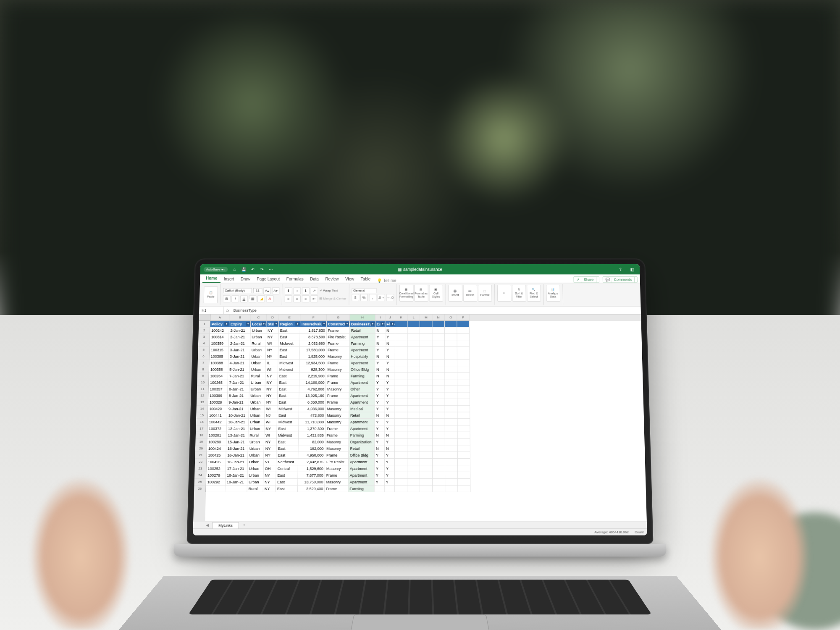  What do you see at coordinates (332, 279) in the screenshot?
I see `tab-review: Review` at bounding box center [332, 279].